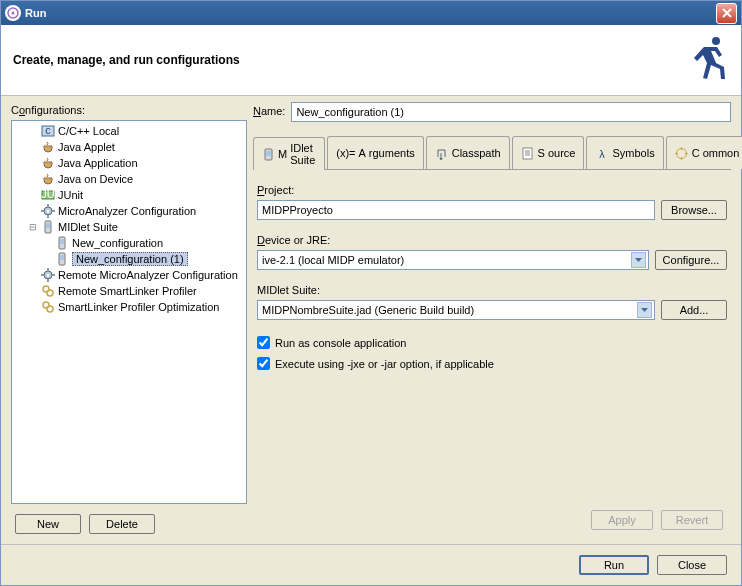  Describe the element at coordinates (118, 243) in the screenshot. I see `tree-item-label: New_configuration` at that location.